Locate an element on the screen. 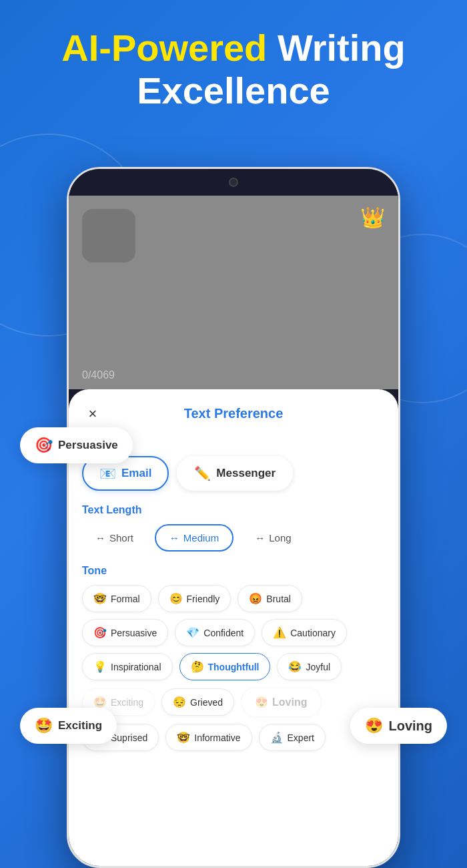 The height and width of the screenshot is (868, 467). phone-camera is located at coordinates (234, 182).